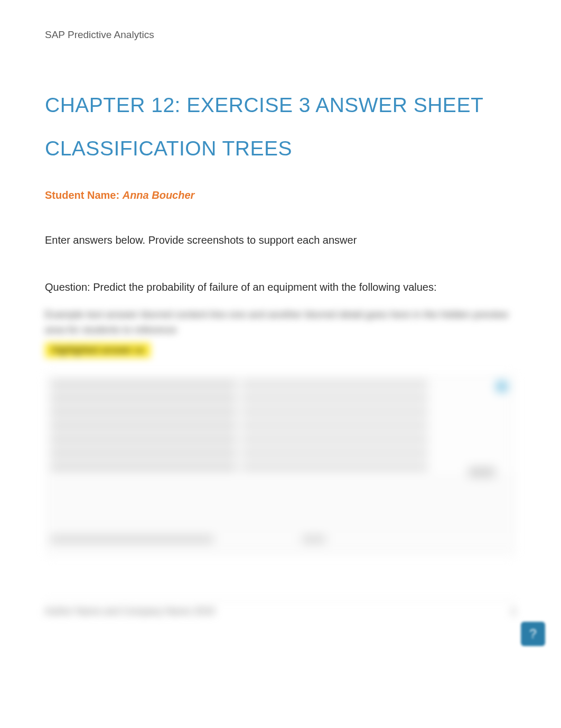  I want to click on page-title-line2: CLASSIFICATION TREES, so click(280, 149).